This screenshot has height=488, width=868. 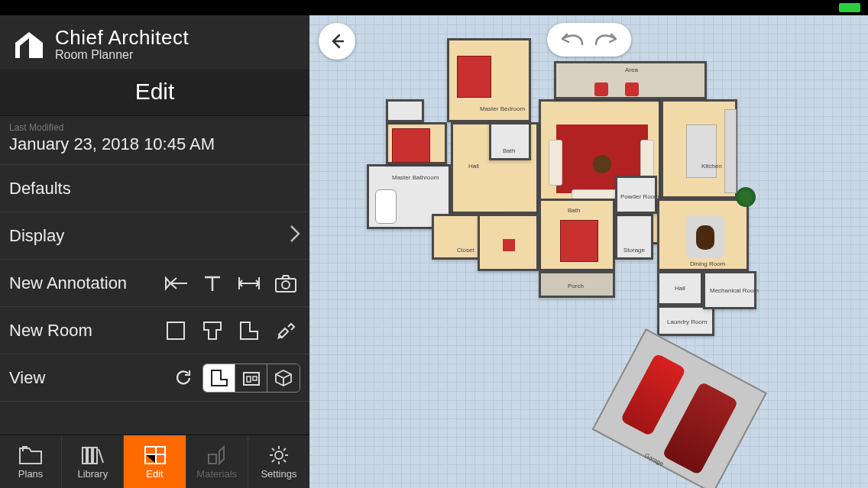 I want to click on dining-table, so click(x=705, y=238).